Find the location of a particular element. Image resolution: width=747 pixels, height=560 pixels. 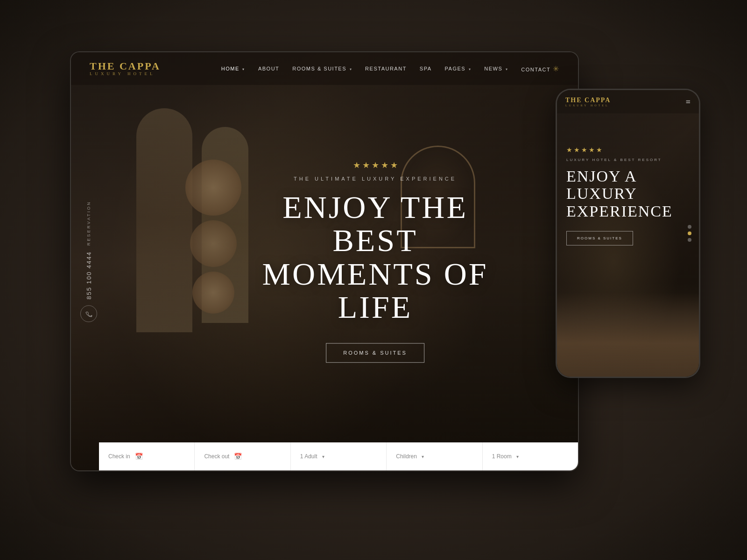

mobile-title-line3: EXPERIENCE is located at coordinates (620, 211).